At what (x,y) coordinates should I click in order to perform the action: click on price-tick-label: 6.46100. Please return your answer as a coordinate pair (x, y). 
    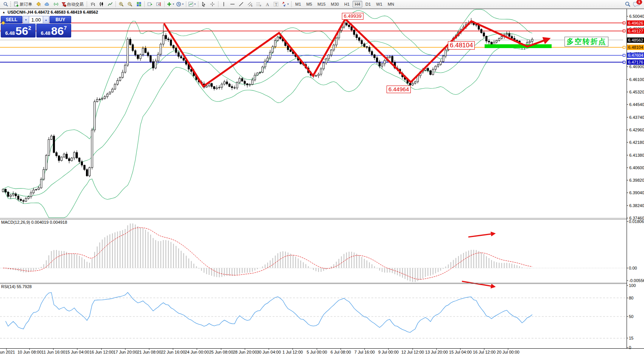
    Looking at the image, I should click on (637, 80).